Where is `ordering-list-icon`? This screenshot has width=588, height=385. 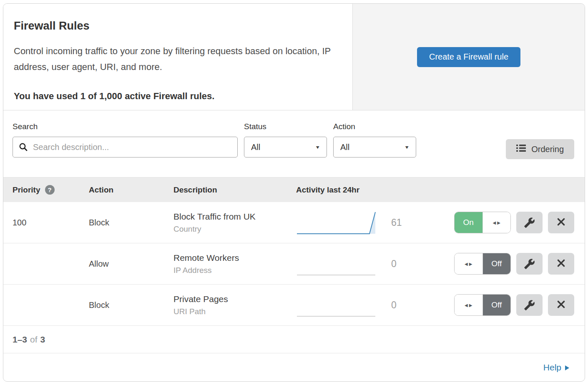 ordering-list-icon is located at coordinates (521, 149).